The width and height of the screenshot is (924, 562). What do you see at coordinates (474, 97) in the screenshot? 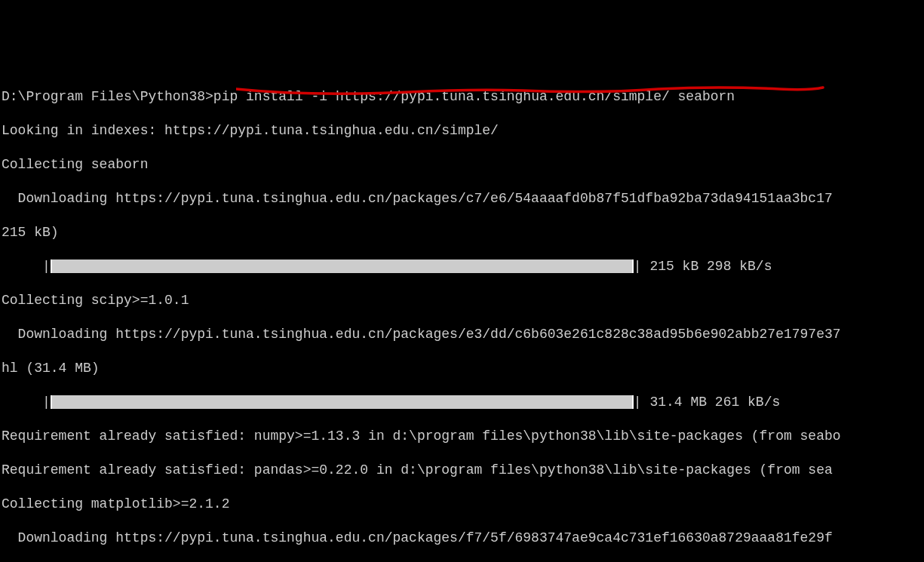
I see `command-text: pip install -i https://pypi.tuna.tsinghu…` at bounding box center [474, 97].